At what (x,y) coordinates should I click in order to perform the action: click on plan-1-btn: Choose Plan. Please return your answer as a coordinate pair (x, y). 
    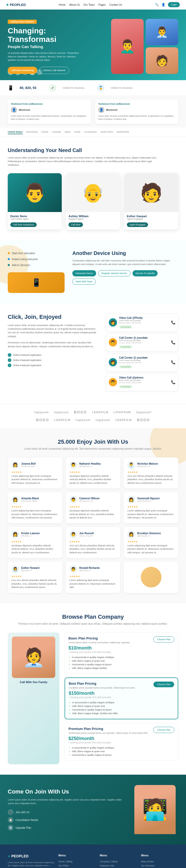
    Looking at the image, I should click on (164, 640).